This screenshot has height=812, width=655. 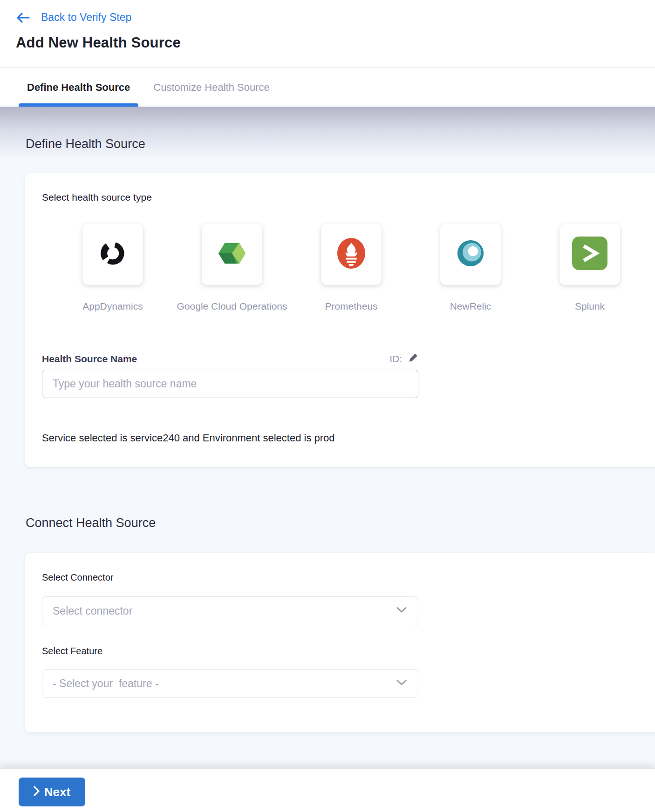 I want to click on edit-id-button, so click(x=414, y=359).